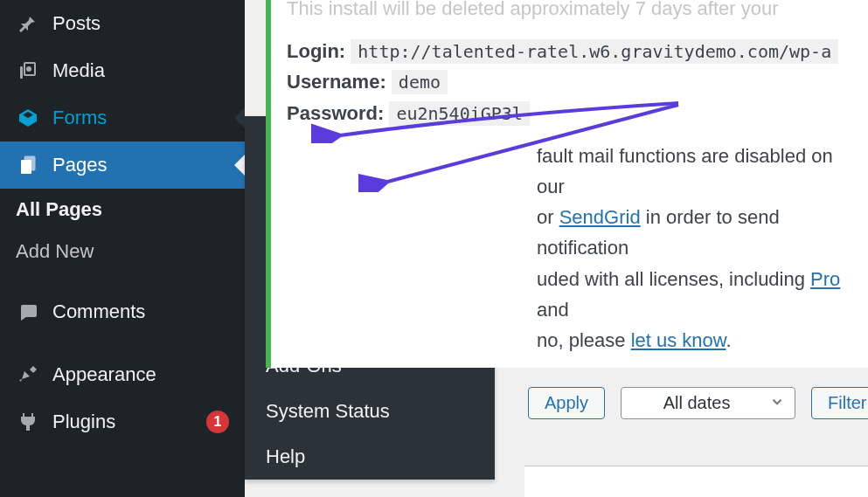 The height and width of the screenshot is (497, 868). What do you see at coordinates (28, 24) in the screenshot?
I see `pin-icon` at bounding box center [28, 24].